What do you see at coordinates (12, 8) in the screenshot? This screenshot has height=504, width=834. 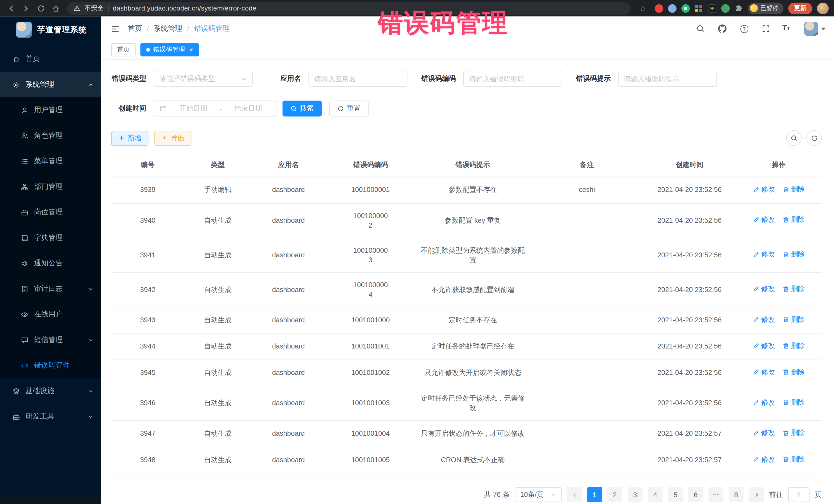 I see `back-button` at bounding box center [12, 8].